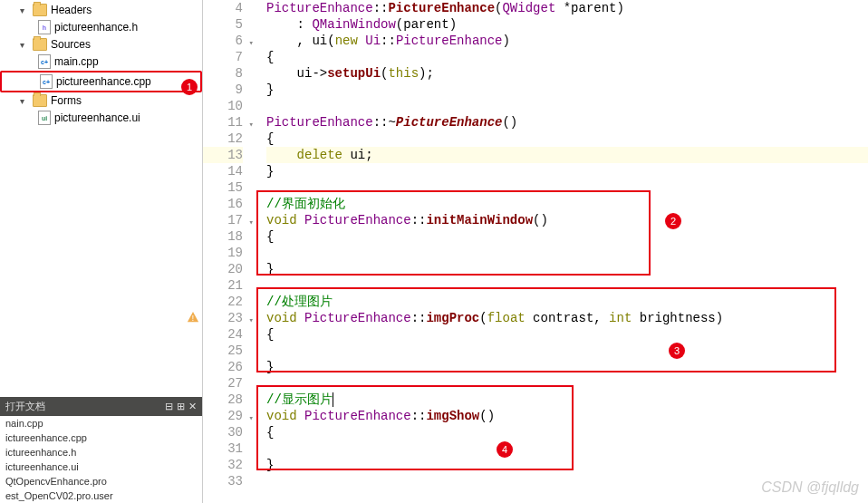 This screenshot has height=503, width=868. I want to click on line-number: 12, so click(223, 139).